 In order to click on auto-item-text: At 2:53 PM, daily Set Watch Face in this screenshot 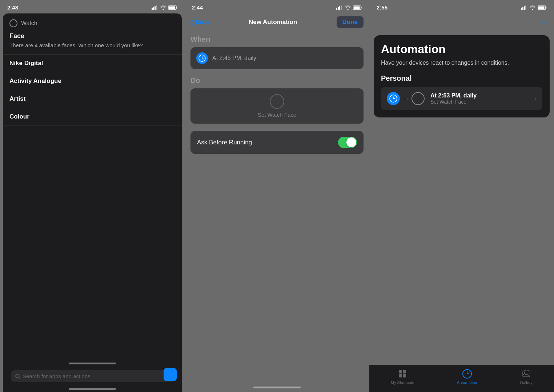, I will do `click(480, 99)`.